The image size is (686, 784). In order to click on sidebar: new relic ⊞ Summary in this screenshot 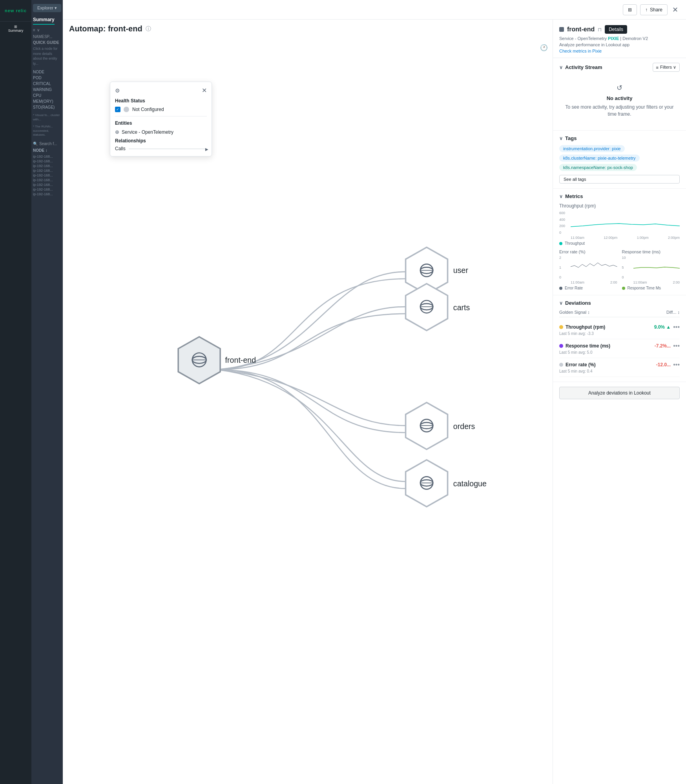, I will do `click(16, 392)`.